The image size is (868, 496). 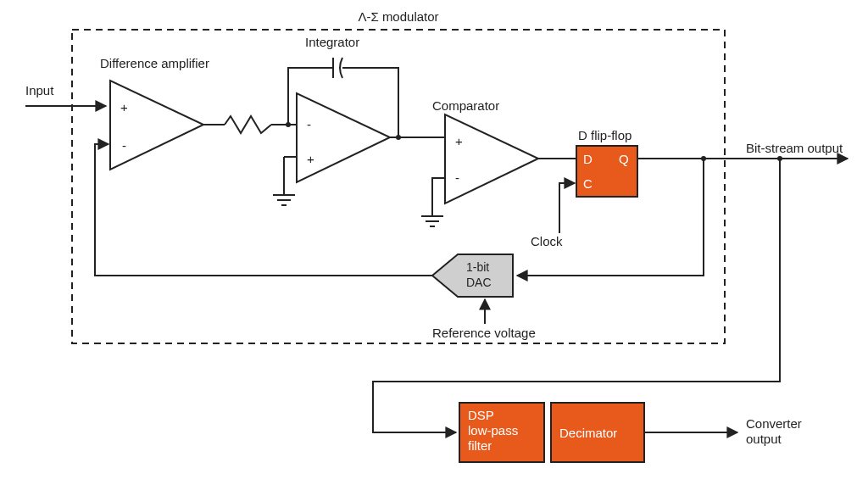 I want to click on dsp-line3: filter, so click(x=480, y=446).